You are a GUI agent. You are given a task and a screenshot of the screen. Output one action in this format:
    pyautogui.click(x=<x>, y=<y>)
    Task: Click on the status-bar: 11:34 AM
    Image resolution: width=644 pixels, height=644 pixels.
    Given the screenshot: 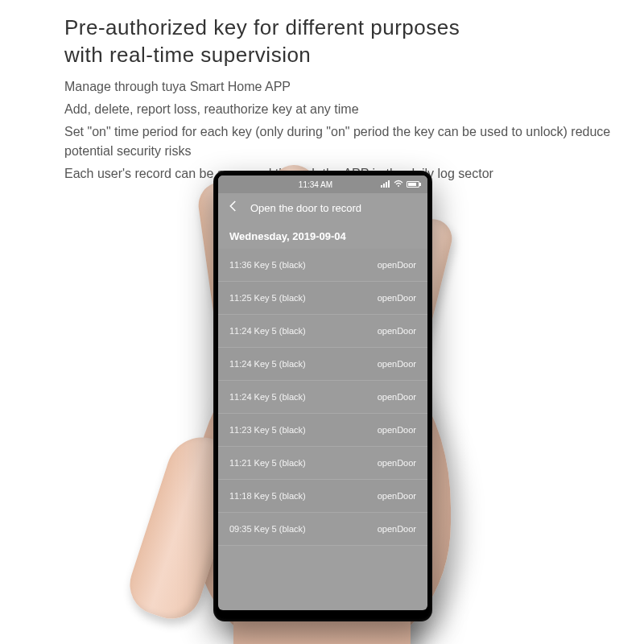 What is the action you would take?
    pyautogui.click(x=323, y=184)
    